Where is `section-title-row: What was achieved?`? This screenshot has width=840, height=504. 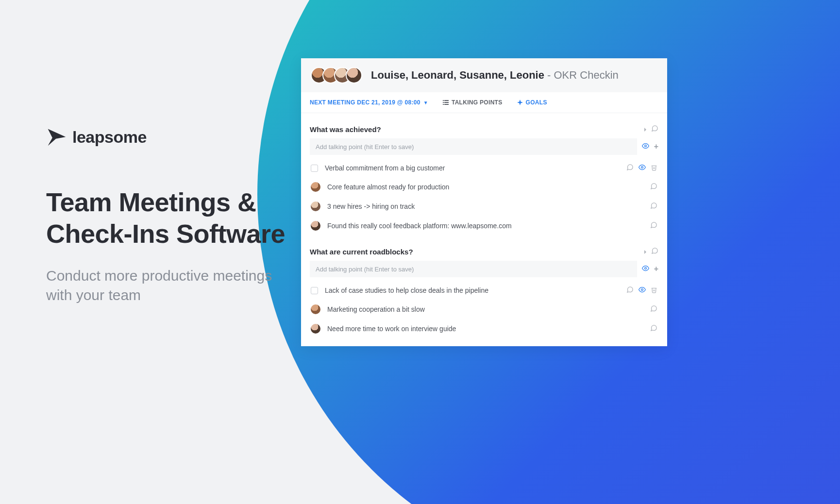 section-title-row: What was achieved? is located at coordinates (484, 129).